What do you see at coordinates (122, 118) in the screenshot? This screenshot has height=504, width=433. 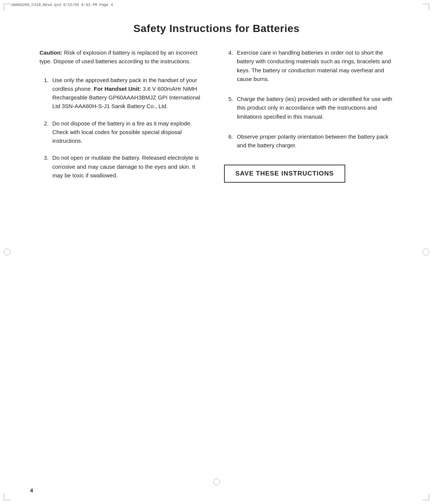 I see `left-column: Caution: Risk of explosion if battery is…` at bounding box center [122, 118].